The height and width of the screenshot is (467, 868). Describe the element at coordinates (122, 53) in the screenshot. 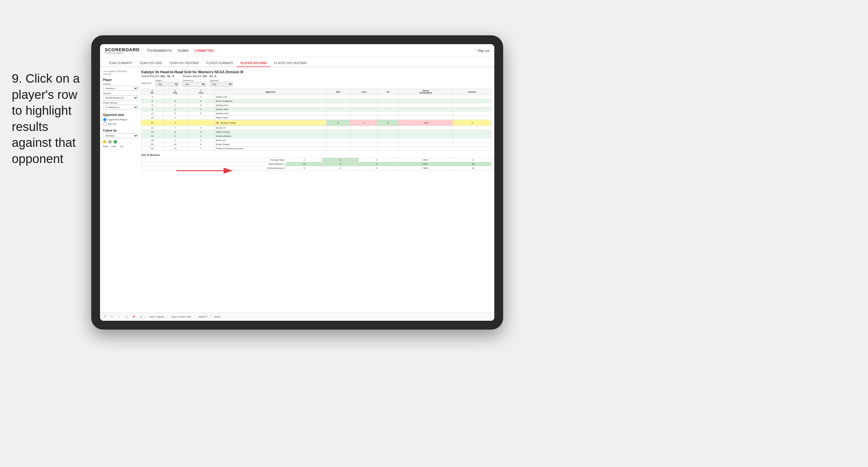

I see `logo-sub: Powered by clippd` at that location.